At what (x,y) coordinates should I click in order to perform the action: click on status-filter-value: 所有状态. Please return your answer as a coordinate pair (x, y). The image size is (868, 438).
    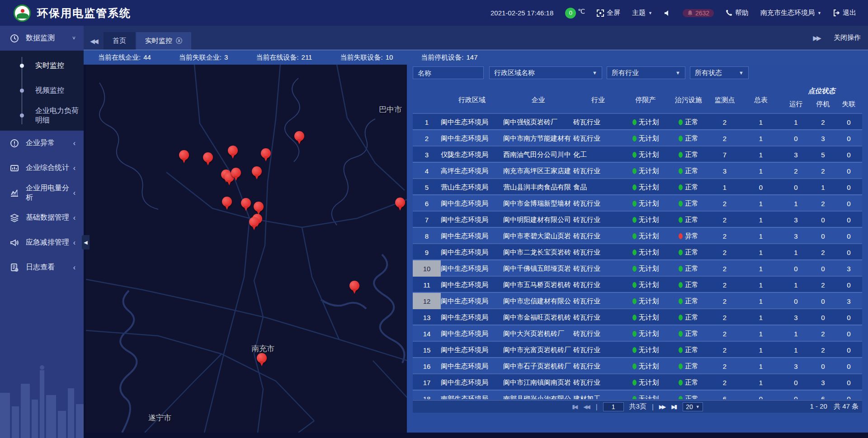
    Looking at the image, I should click on (708, 73).